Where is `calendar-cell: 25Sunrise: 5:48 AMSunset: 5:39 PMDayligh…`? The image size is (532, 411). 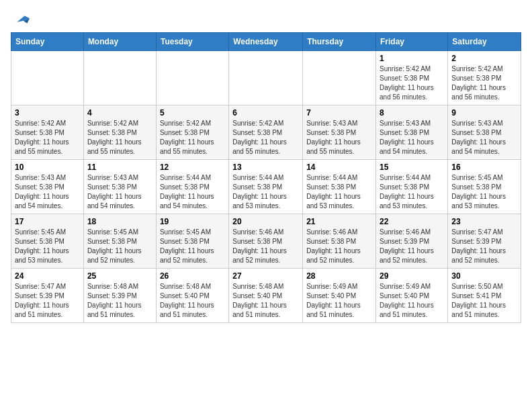 calendar-cell: 25Sunrise: 5:48 AMSunset: 5:39 PMDayligh… is located at coordinates (120, 295).